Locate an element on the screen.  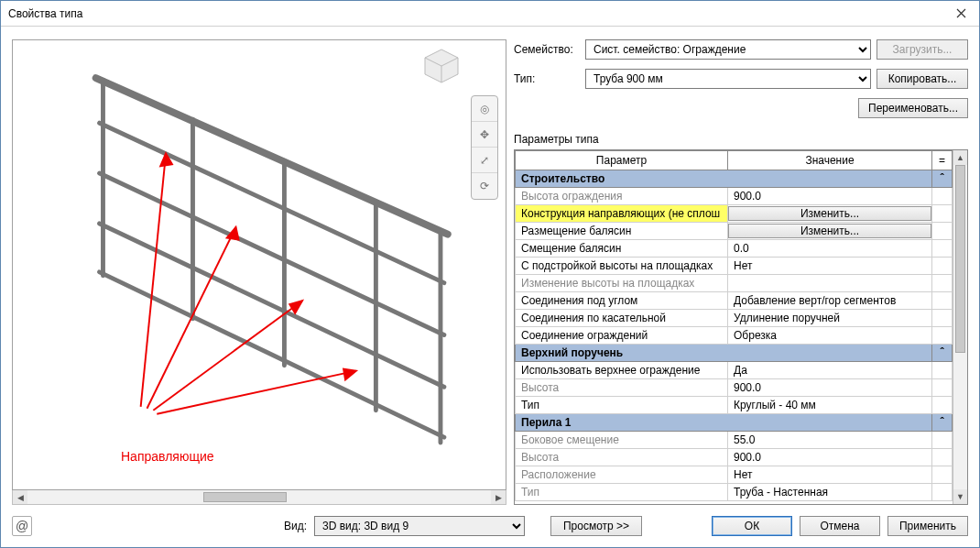
param-cell: Конструкция направляющих (не сплош is located at coordinates (622, 214).